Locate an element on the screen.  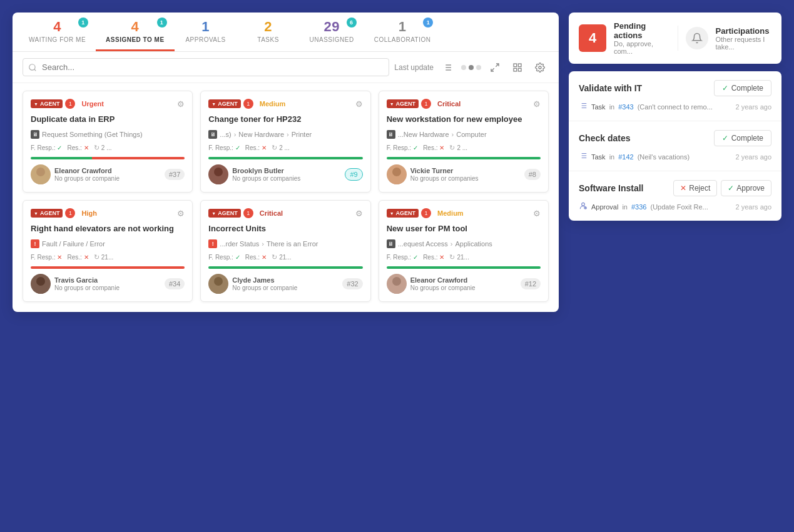
action-check-dates: Check dates ✓ Complete Task in #142 (Nei… is located at coordinates (675, 146).